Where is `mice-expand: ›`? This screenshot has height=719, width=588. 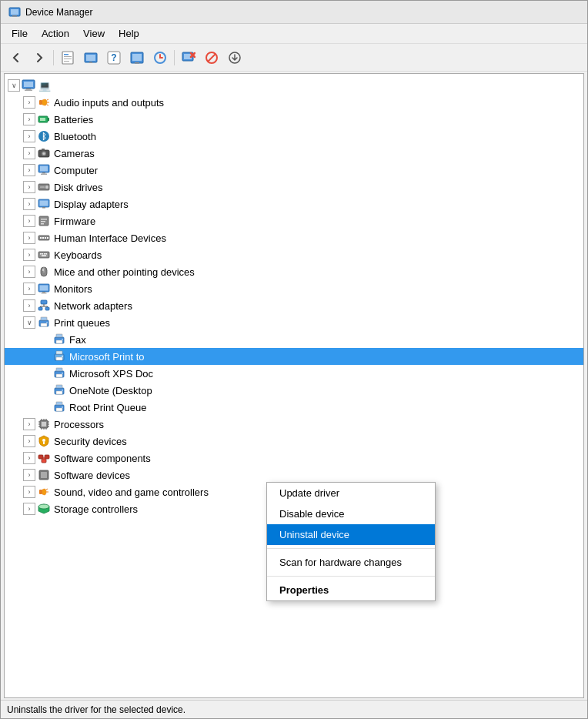
mice-expand: › is located at coordinates (29, 272).